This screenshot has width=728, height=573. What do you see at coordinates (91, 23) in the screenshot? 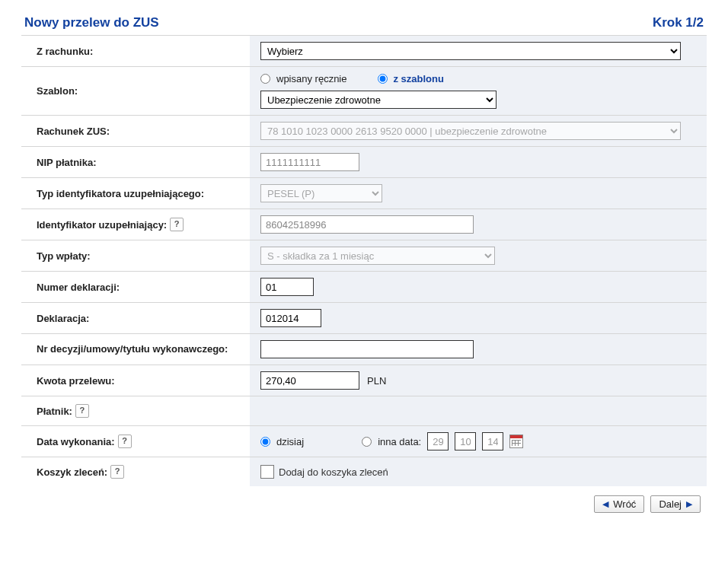
I see `page-title: Nowy przelew do ZUS` at bounding box center [91, 23].